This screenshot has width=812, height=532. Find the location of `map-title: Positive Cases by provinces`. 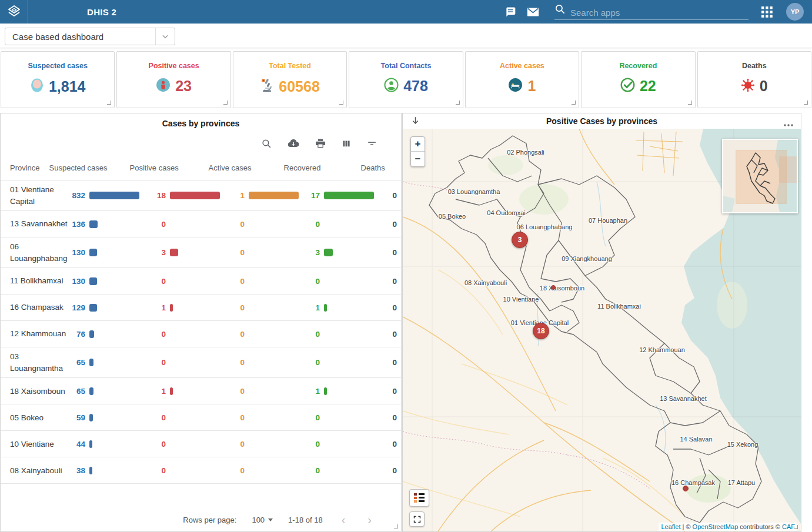

map-title: Positive Cases by provinces is located at coordinates (602, 121).